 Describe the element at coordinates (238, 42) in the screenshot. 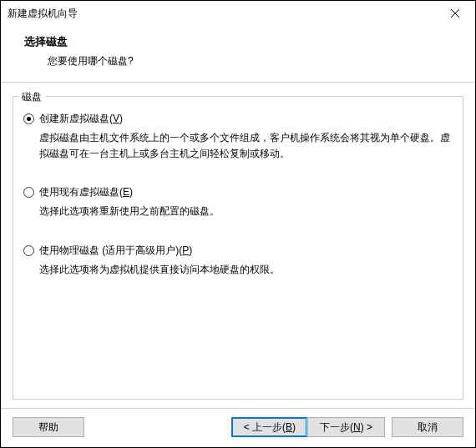

I see `page-title: 选择磁盘` at that location.